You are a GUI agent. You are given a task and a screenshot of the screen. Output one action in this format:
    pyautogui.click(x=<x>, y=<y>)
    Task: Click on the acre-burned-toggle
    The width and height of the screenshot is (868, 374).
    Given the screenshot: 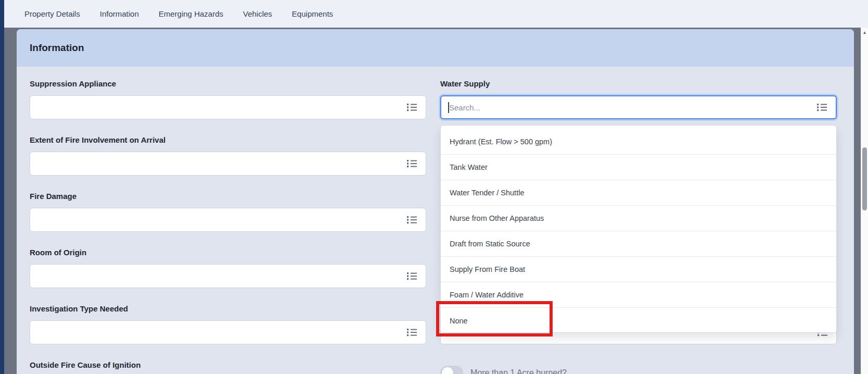 What is the action you would take?
    pyautogui.click(x=452, y=370)
    